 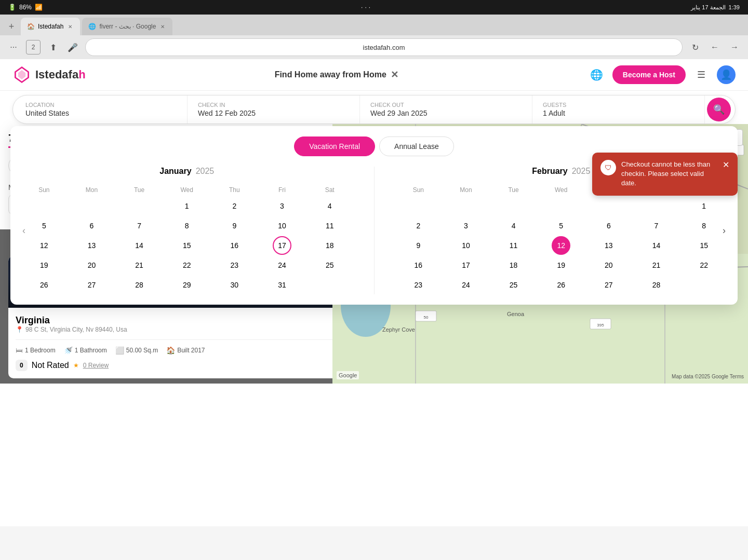 I want to click on jan-day-24: 24, so click(x=282, y=265).